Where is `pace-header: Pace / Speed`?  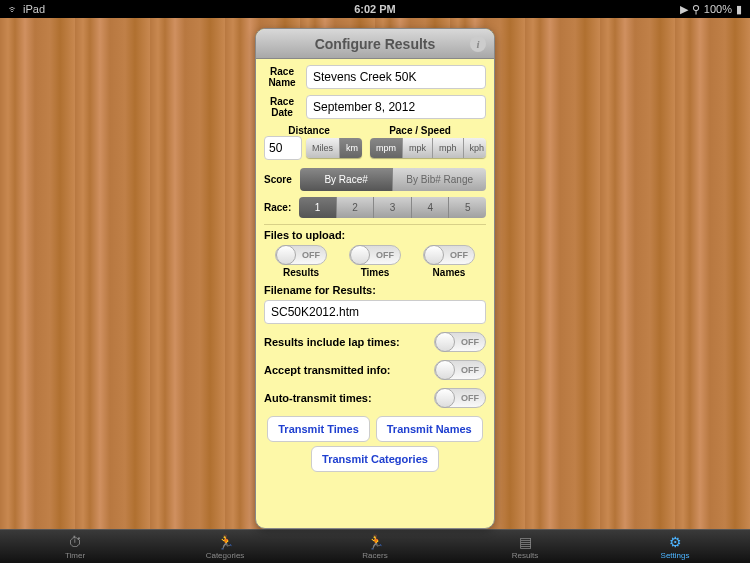
pace-header: Pace / Speed is located at coordinates (420, 130).